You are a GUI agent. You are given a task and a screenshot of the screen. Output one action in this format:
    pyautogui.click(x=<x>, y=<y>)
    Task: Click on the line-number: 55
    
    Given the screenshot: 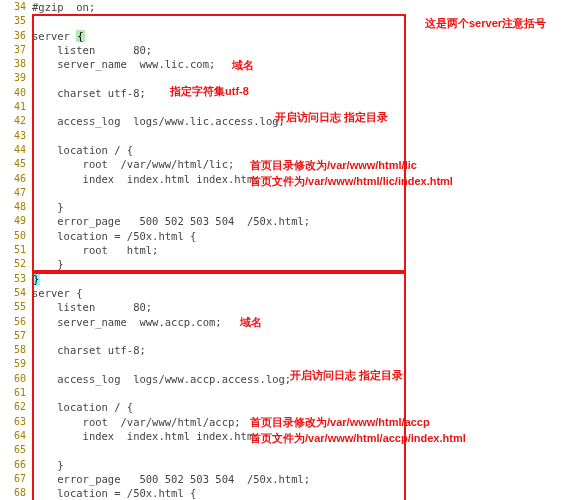 What is the action you would take?
    pyautogui.click(x=16, y=307)
    